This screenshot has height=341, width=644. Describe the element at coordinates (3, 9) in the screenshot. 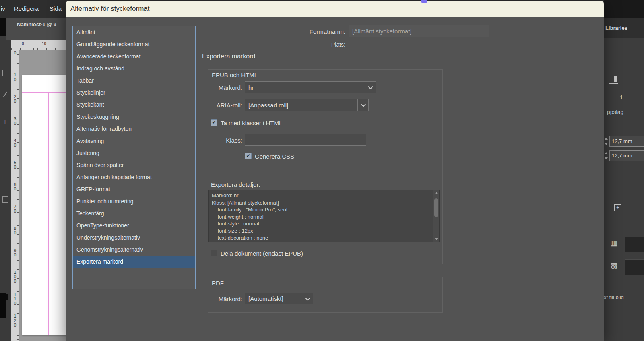

I see `menu-item-arkiv: iv` at that location.